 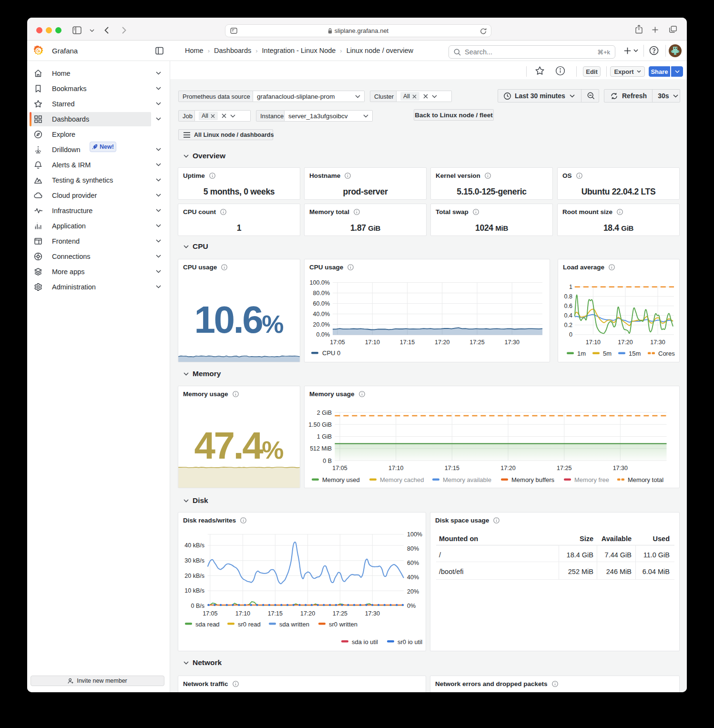 I want to click on svg-text: 0%, so click(x=411, y=606).